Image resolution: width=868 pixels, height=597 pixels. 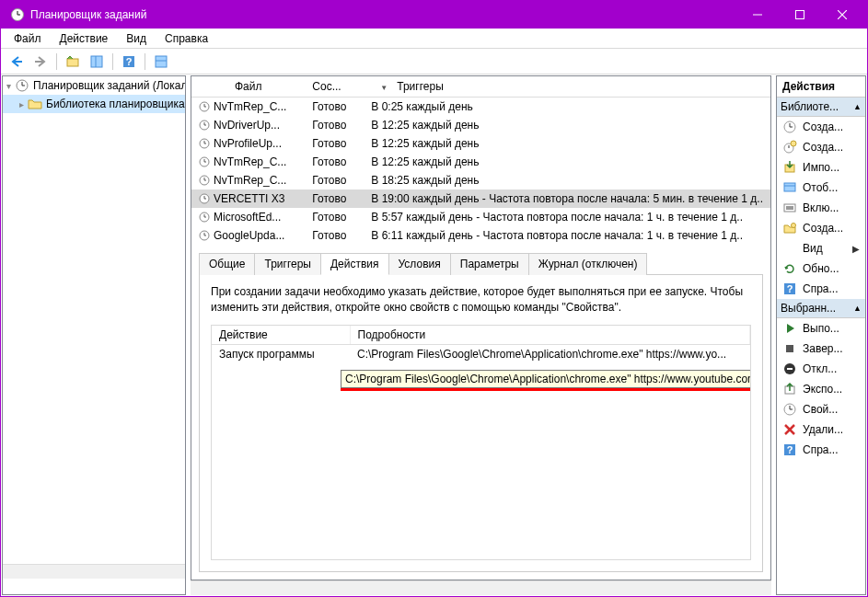 I want to click on action-item-label: Откл..., so click(x=819, y=369).